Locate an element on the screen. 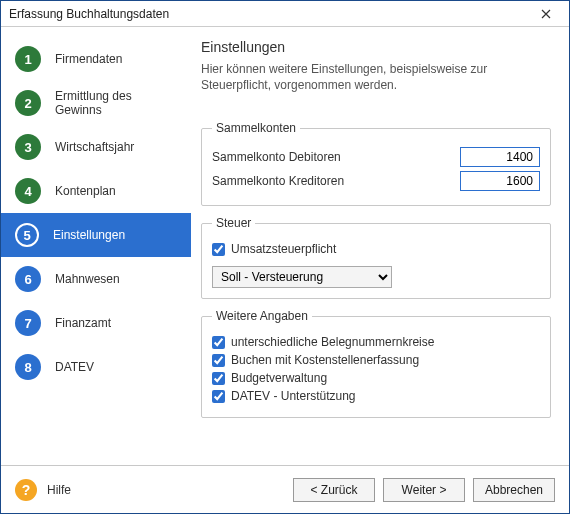 The width and height of the screenshot is (570, 514). legend-steuer: Steuer is located at coordinates (234, 223).